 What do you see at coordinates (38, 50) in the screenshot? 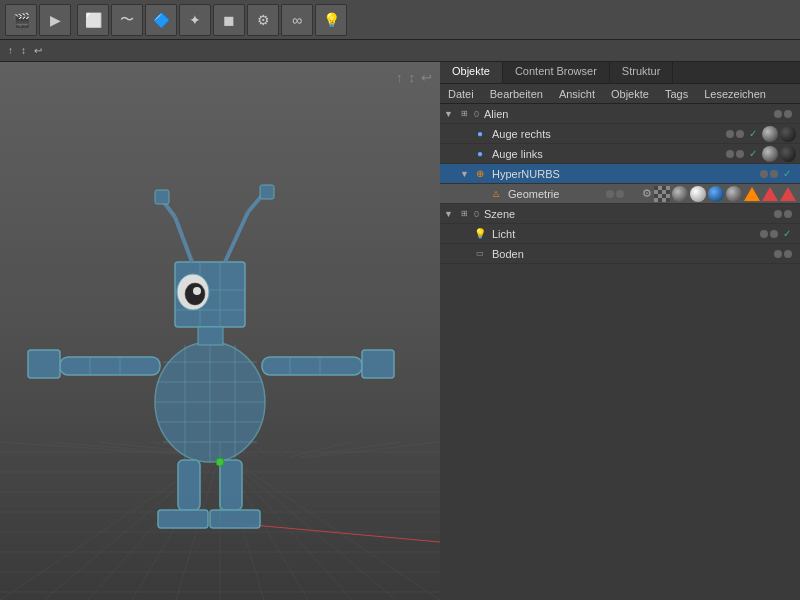
I see `scale-icon: ↩` at bounding box center [38, 50].